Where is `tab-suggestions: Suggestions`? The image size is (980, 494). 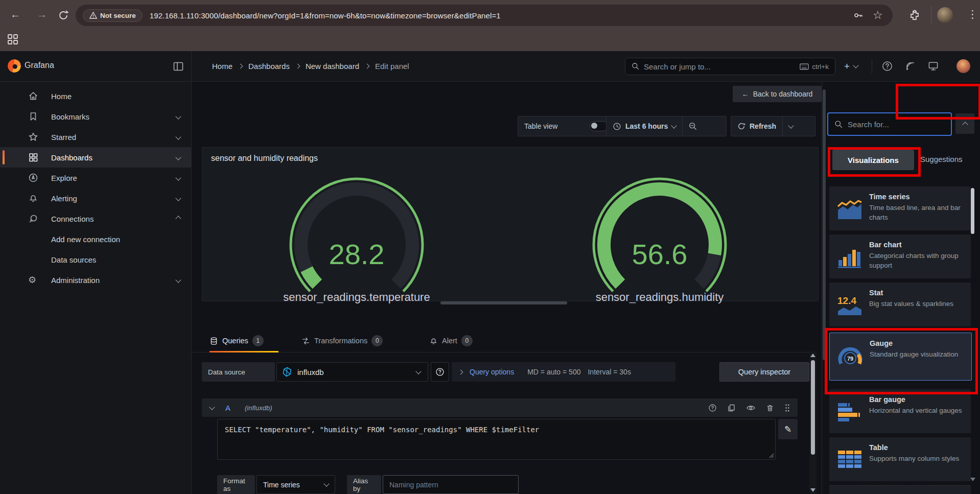 tab-suggestions: Suggestions is located at coordinates (941, 159).